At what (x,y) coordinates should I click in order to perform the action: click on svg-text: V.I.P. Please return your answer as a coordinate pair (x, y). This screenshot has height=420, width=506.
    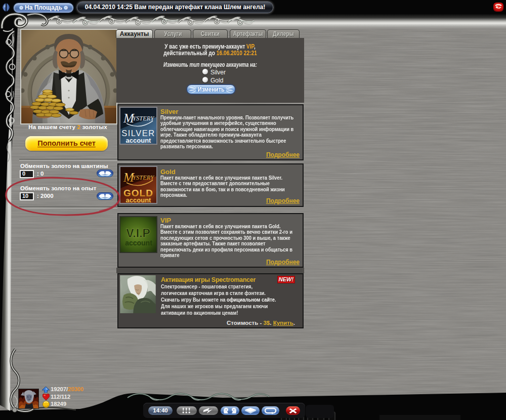
    Looking at the image, I should click on (138, 233).